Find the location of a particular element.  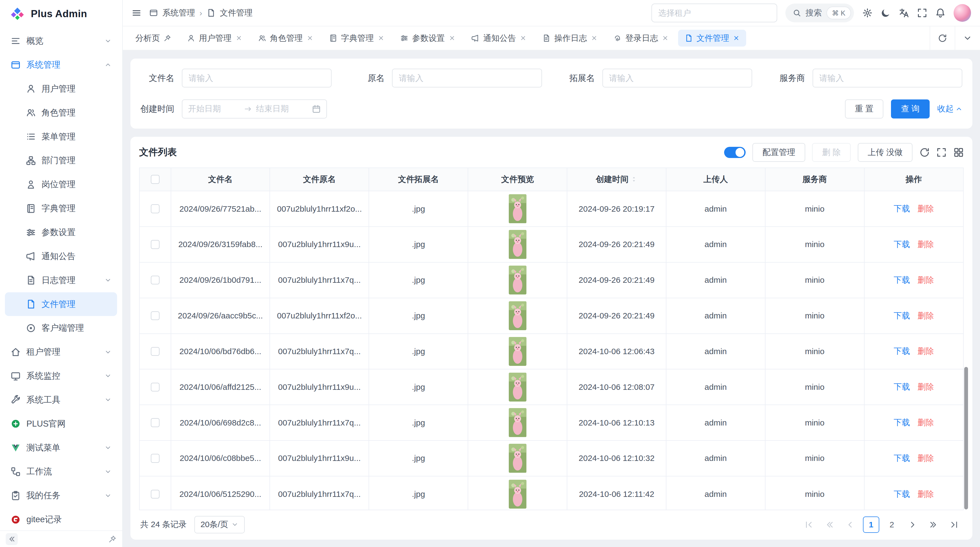

tab-login-log: 登录日志 is located at coordinates (641, 38).